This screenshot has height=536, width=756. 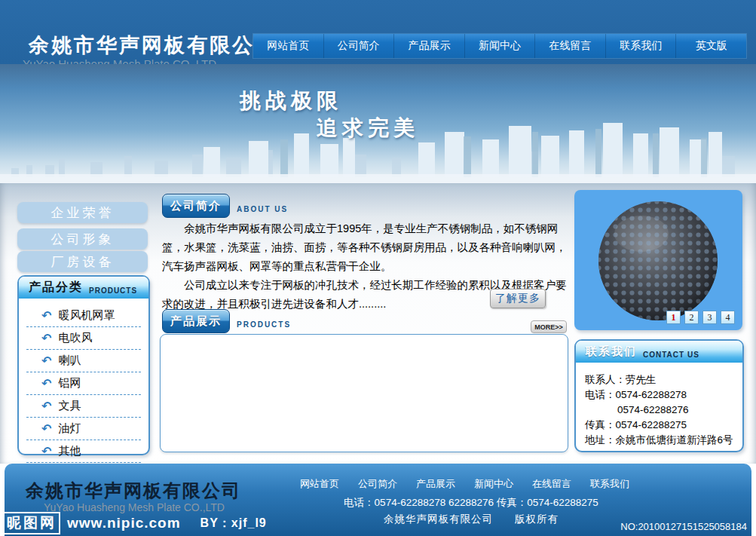 I want to click on sidebar-link-honors: 企业荣誉, so click(x=83, y=213).